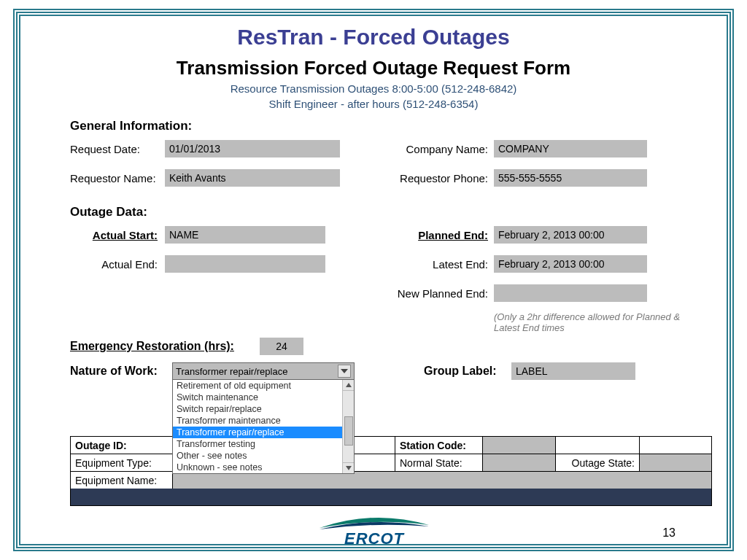 This screenshot has height=560, width=747. Describe the element at coordinates (245, 235) in the screenshot. I see `field-actual-start: NAME` at that location.